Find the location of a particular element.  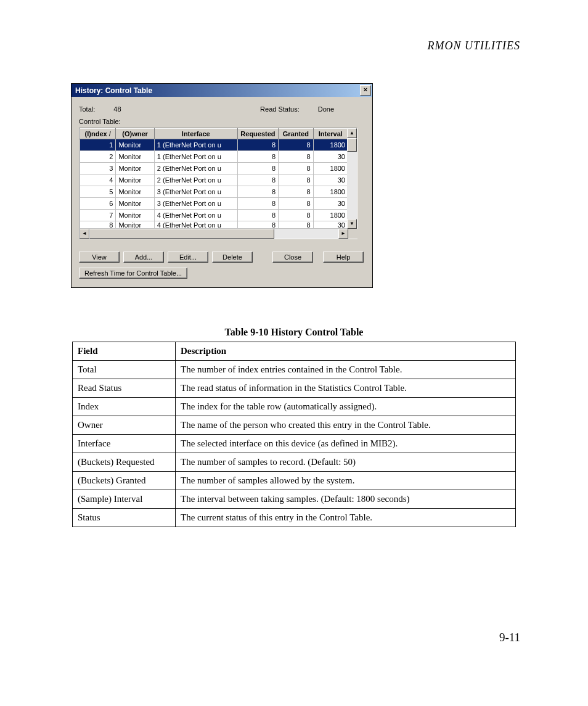

doc-table-row: OwnerThe name of the person who created … is located at coordinates (295, 425).